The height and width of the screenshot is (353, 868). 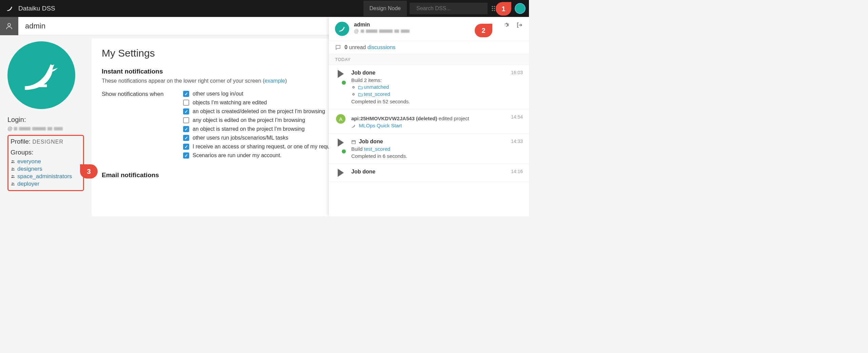 What do you see at coordinates (46, 163) in the screenshot?
I see `profile-groups-highlight-box: Profile: DESIGNER Groups: everyone desig…` at bounding box center [46, 163].